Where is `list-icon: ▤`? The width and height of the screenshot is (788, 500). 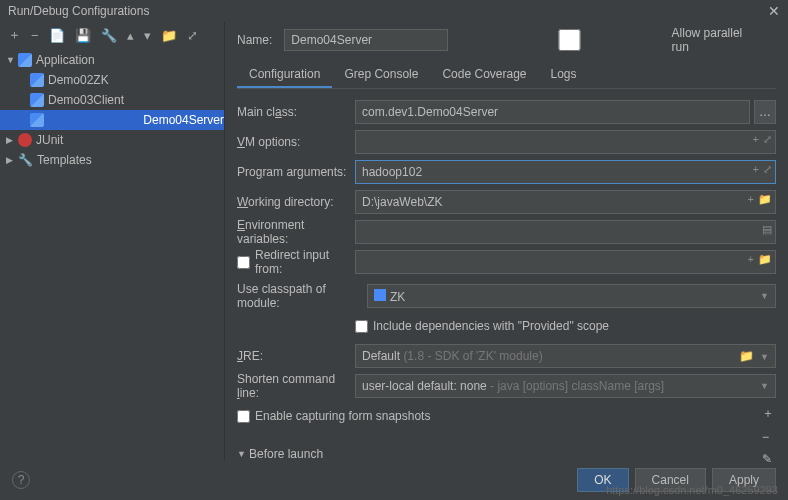
list-icon: ▤ is located at coordinates (767, 230).